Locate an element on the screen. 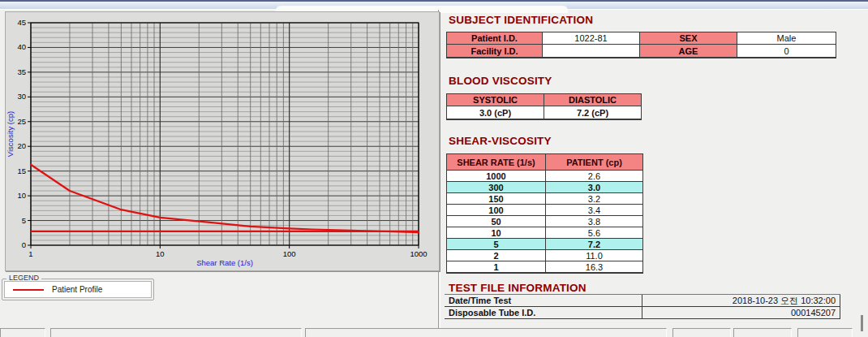 The height and width of the screenshot is (337, 868). shear-rate-cell: 50 is located at coordinates (496, 222).